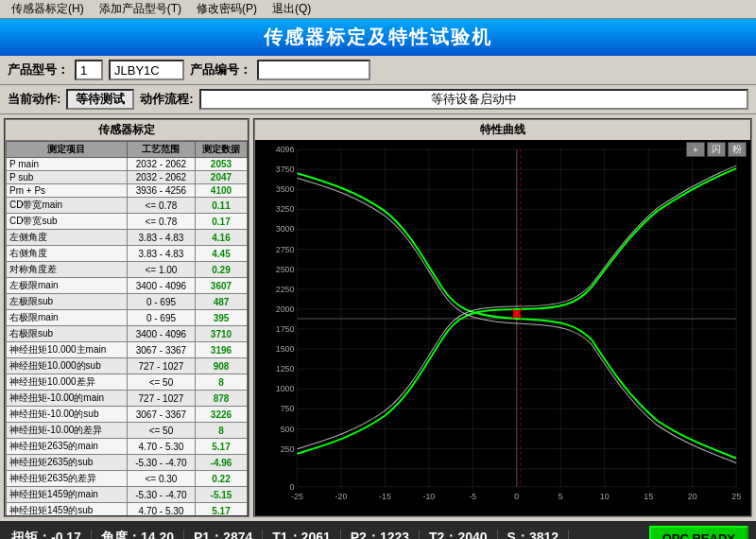  What do you see at coordinates (716, 149) in the screenshot?
I see `chart-btn-flash: 闪` at bounding box center [716, 149].